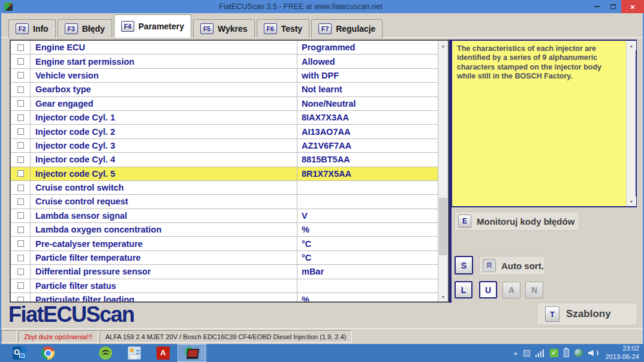 The width and height of the screenshot is (644, 362). What do you see at coordinates (71, 29) in the screenshot?
I see `fkey-badge: F3` at bounding box center [71, 29].